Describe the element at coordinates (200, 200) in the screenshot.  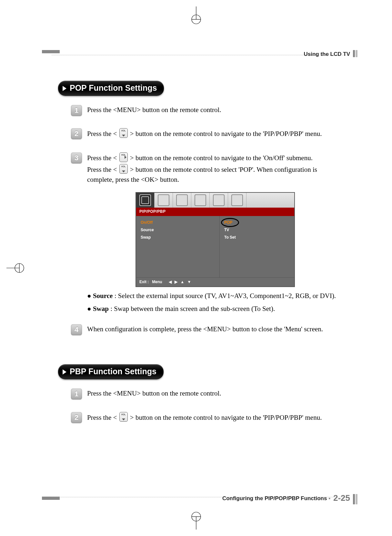
I see `channel-icon` at that location.